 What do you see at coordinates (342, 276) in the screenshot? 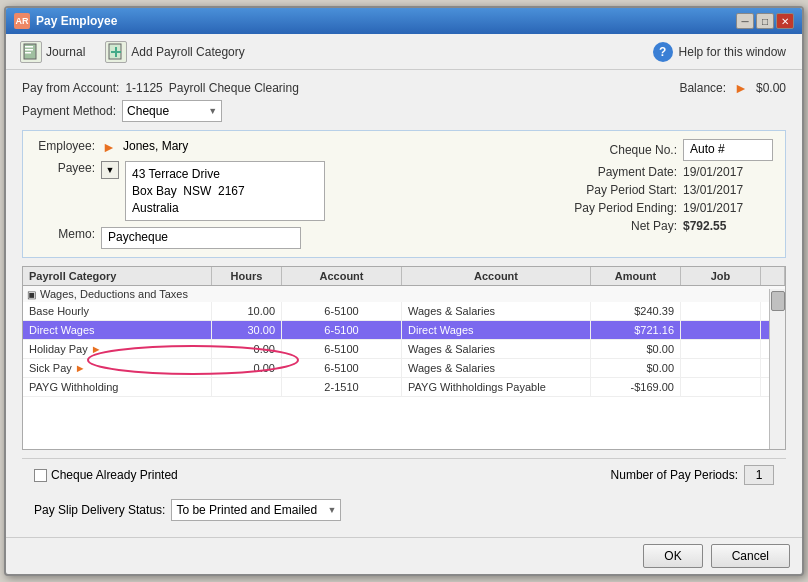
I see `col-account: Account` at bounding box center [342, 276].